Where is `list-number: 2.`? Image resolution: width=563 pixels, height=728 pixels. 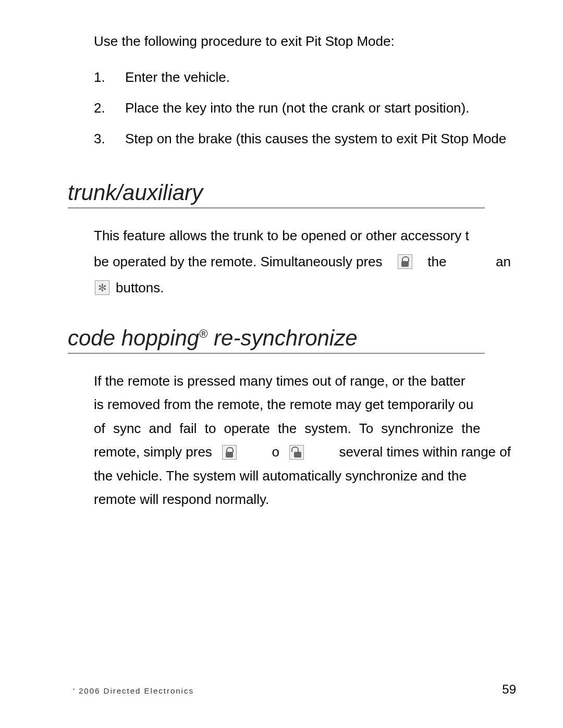
list-number: 2. is located at coordinates (109, 108).